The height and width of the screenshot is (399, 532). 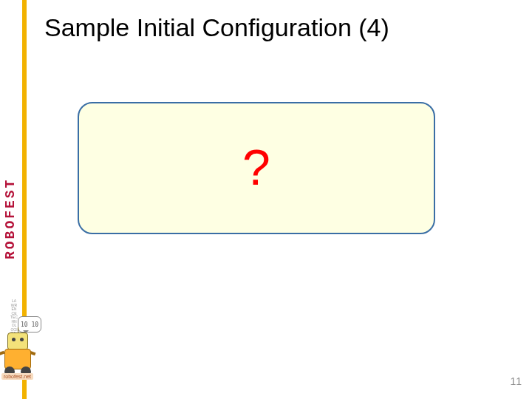 What do you see at coordinates (18, 341) in the screenshot?
I see `robot-head-icon` at bounding box center [18, 341].